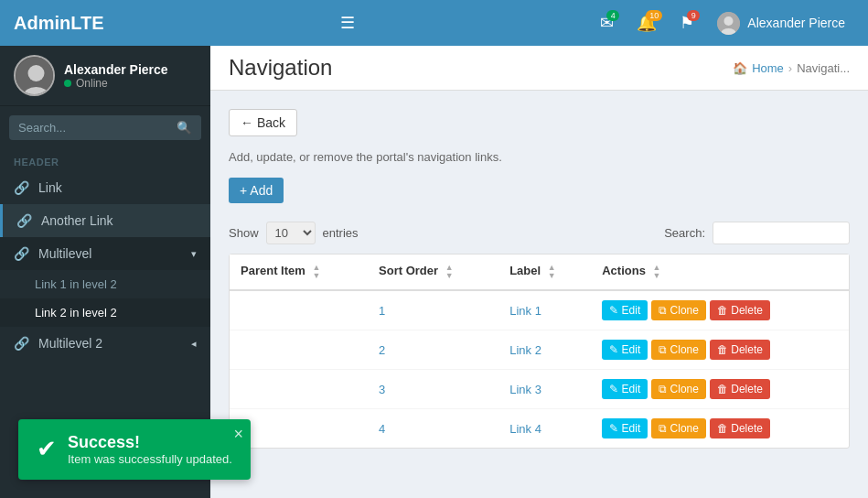 This screenshot has height=498, width=868. Describe the element at coordinates (434, 350) in the screenshot. I see `cell-sort-order: 2` at that location.